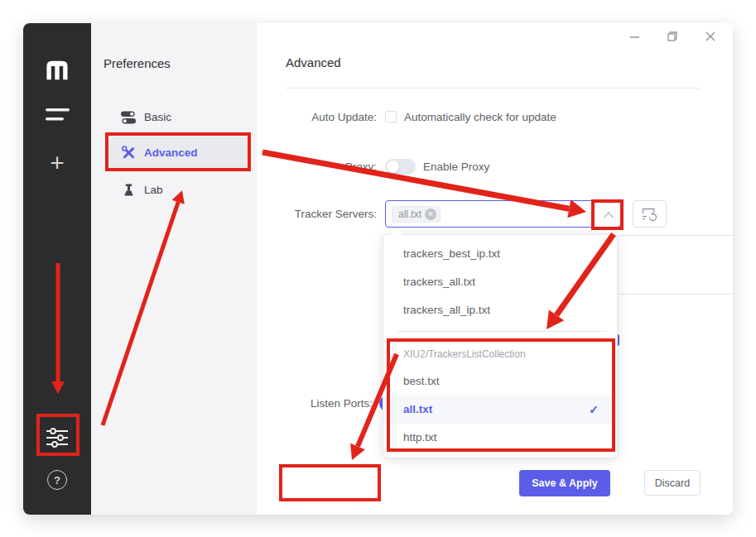 The image size is (756, 537). I want to click on restore-icon, so click(672, 36).